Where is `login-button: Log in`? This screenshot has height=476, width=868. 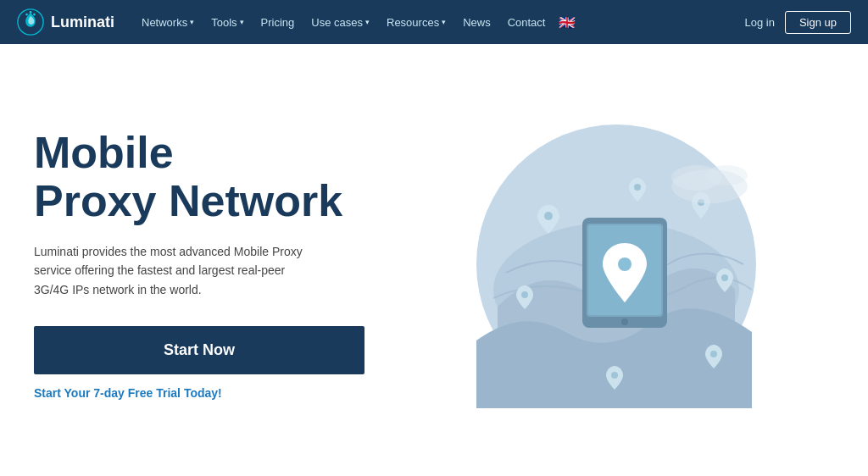 login-button: Log in is located at coordinates (760, 22).